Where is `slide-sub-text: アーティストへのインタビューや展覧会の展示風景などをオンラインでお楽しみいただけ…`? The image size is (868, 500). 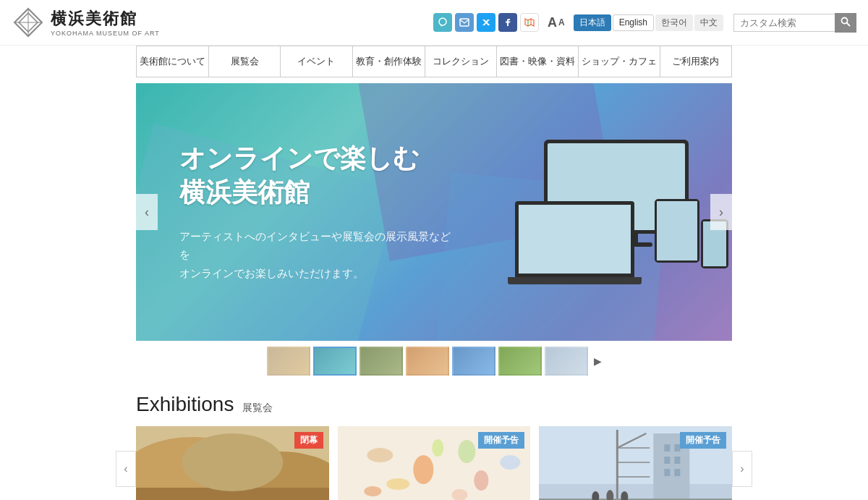
slide-sub-text: アーティストへのインタビューや展覧会の展示風景などをオンラインでお楽しみいただけ… is located at coordinates (317, 255).